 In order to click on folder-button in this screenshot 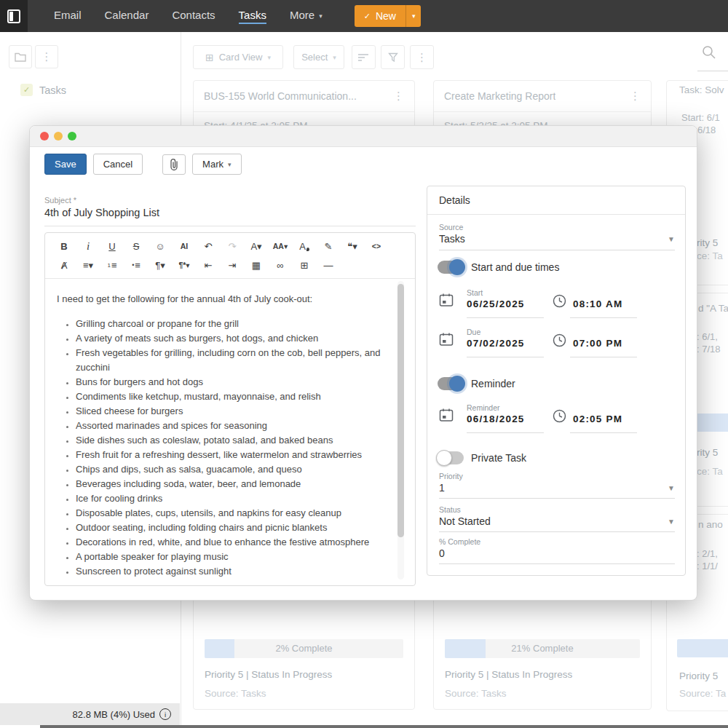, I will do `click(20, 57)`.